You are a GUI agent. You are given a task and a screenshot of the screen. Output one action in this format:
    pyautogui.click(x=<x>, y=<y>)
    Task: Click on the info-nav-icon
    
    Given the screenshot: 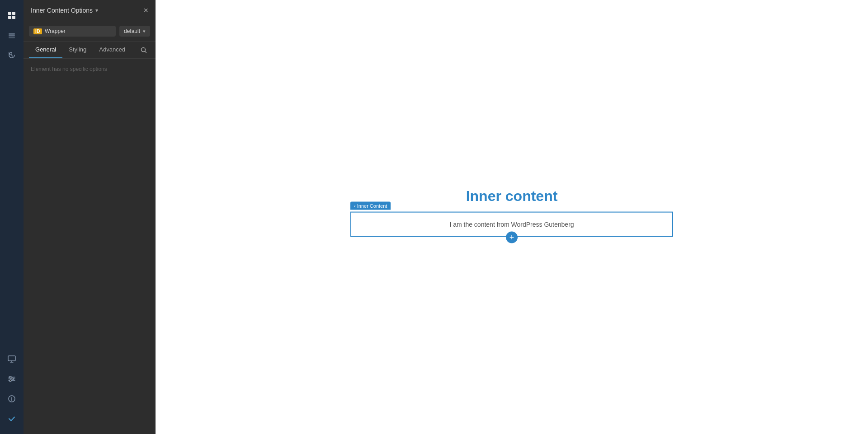 What is the action you would take?
    pyautogui.click(x=12, y=399)
    